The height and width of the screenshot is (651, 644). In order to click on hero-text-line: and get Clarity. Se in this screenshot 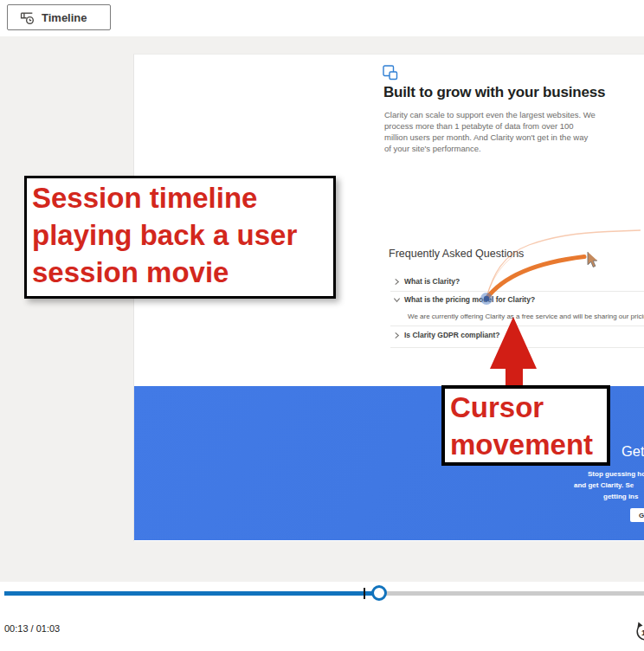, I will do `click(604, 485)`.